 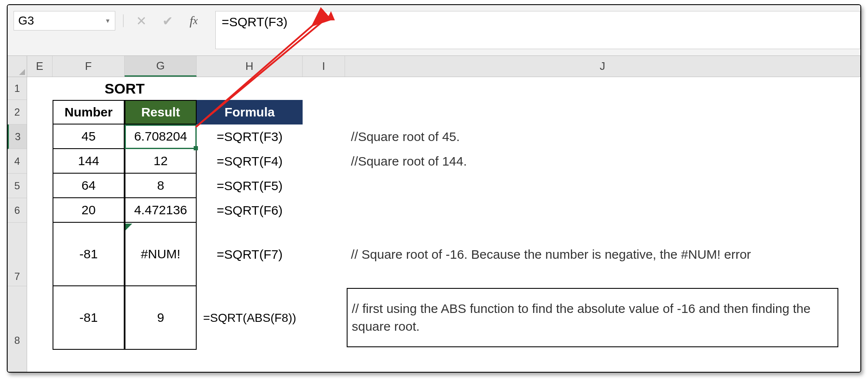 What do you see at coordinates (254, 22) in the screenshot?
I see `formula-input-value: =SQRT(F3)` at bounding box center [254, 22].